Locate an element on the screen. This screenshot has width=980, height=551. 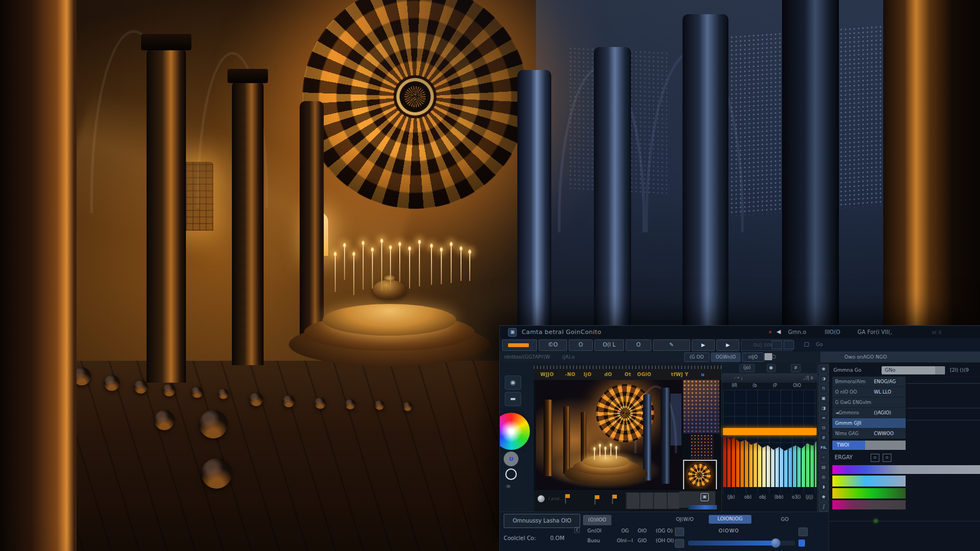
preview-image is located at coordinates (609, 435).